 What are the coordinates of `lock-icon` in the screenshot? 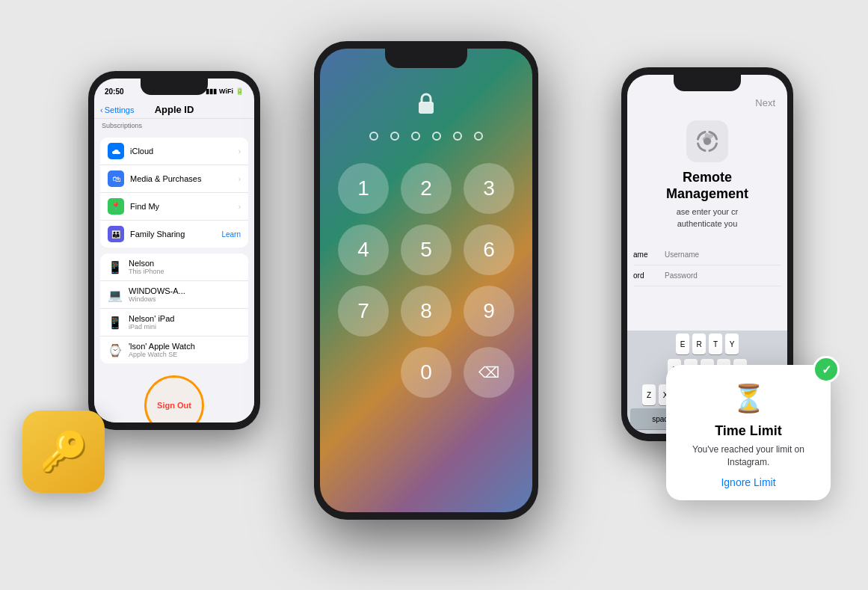 It's located at (426, 103).